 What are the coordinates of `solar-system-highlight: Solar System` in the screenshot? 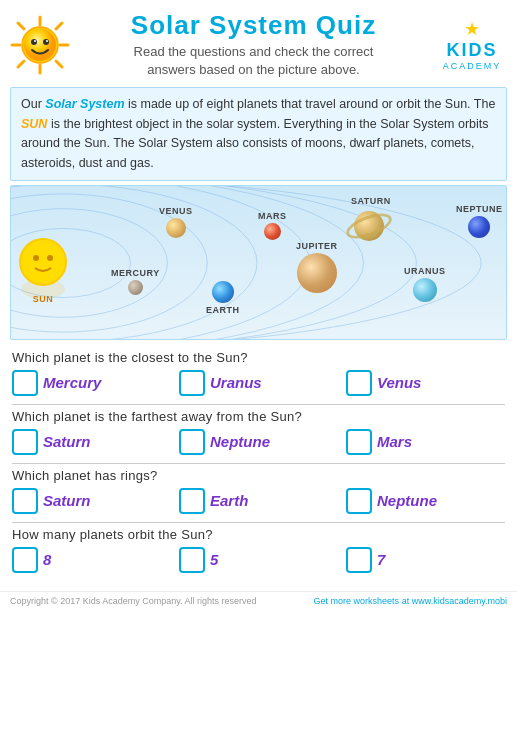 It's located at (84, 104).